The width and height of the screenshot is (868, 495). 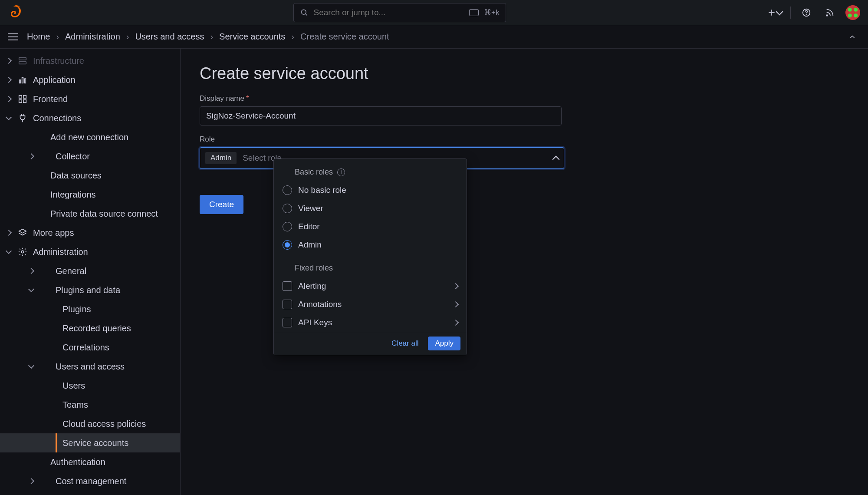 What do you see at coordinates (252, 36) in the screenshot?
I see `breadcrumb-service-accounts: Service accounts` at bounding box center [252, 36].